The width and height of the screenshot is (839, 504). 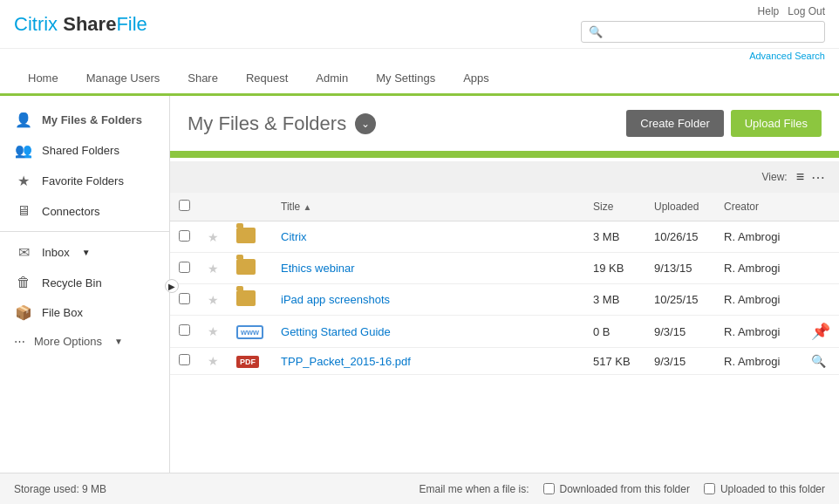 I want to click on file-uploaded: 9/13/15, so click(x=680, y=269).